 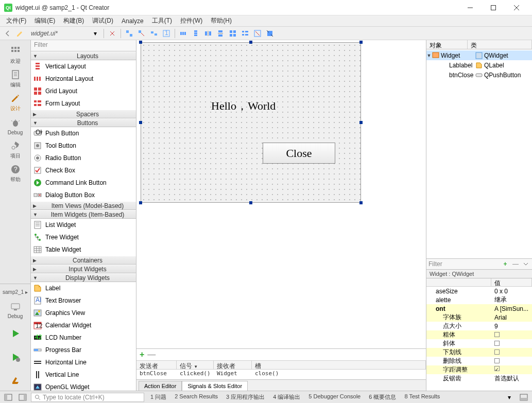 I want to click on adjust-size-button, so click(x=270, y=33).